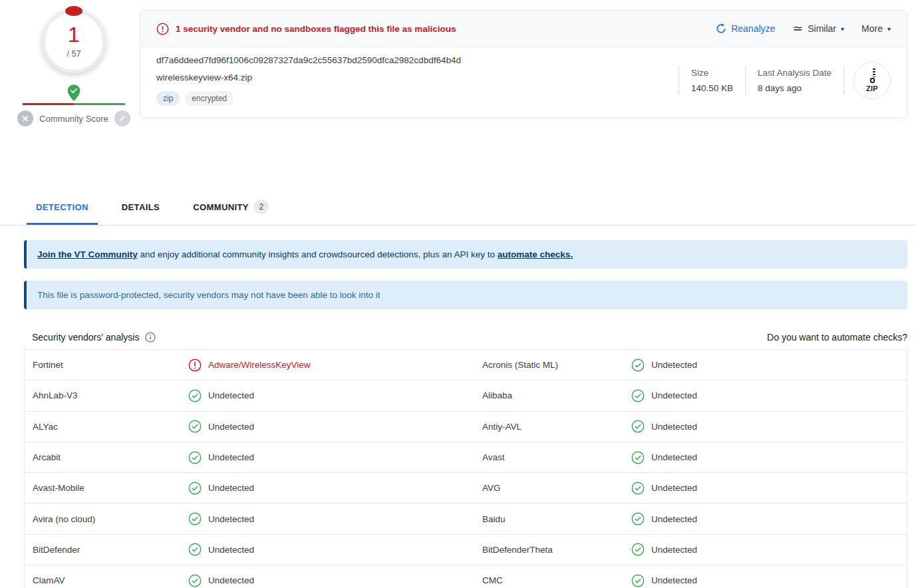  Describe the element at coordinates (466, 488) in the screenshot. I see `table-row: Avast-Mobile Undetected AVG Undetected` at that location.